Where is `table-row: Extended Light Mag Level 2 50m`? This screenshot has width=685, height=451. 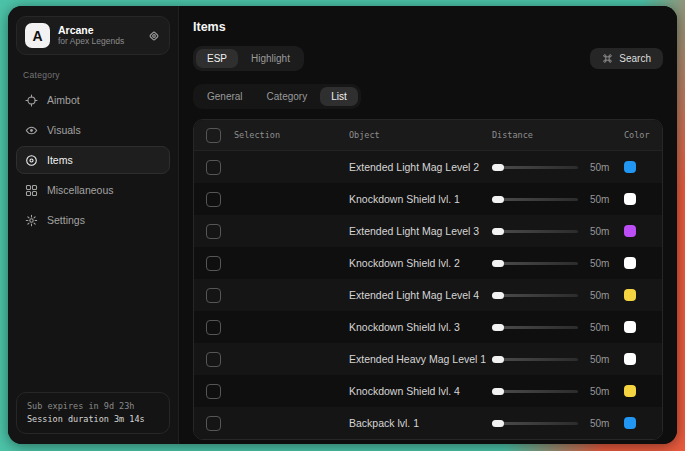
table-row: Extended Light Mag Level 2 50m is located at coordinates (428, 167).